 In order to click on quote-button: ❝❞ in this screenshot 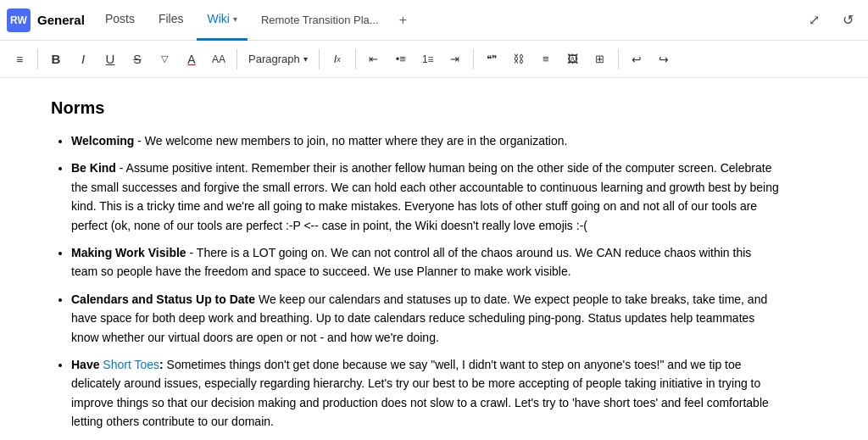, I will do `click(492, 59)`.